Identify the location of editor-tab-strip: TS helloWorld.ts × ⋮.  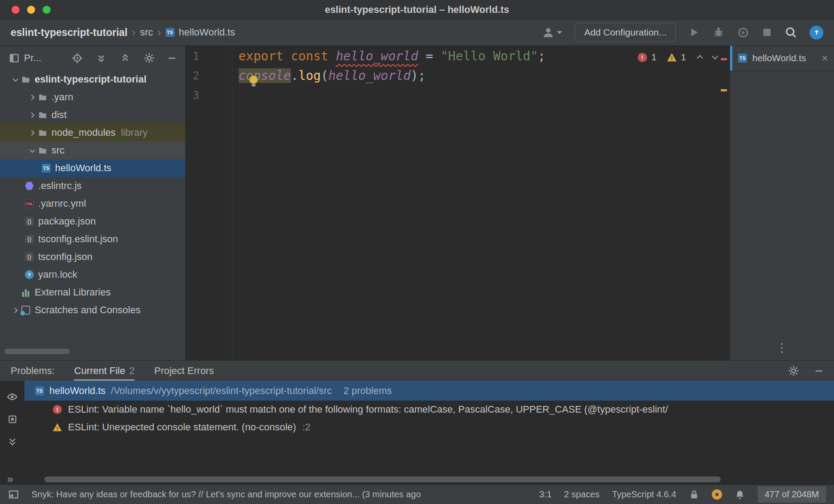
(782, 203).